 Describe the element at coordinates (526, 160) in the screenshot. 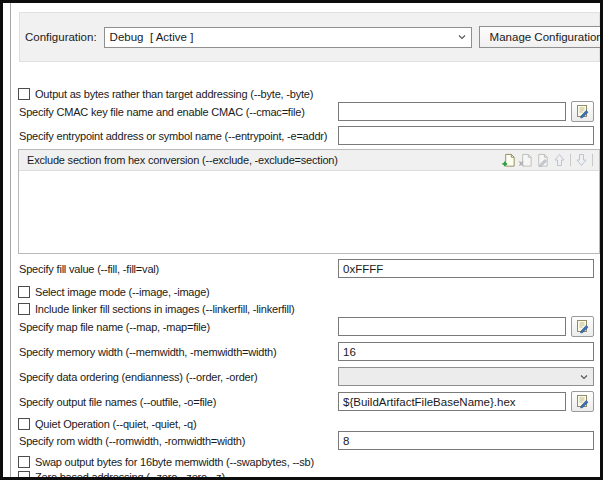

I see `remove-file-icon` at that location.